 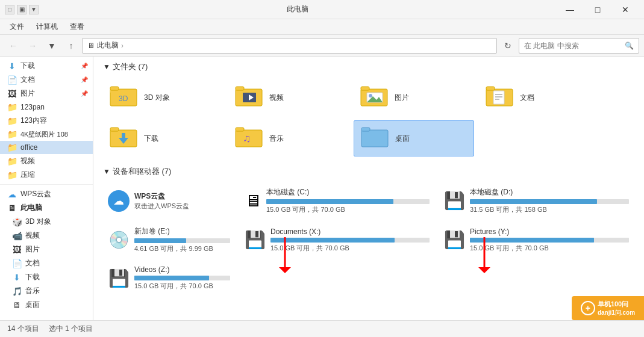 What do you see at coordinates (77, 26) in the screenshot?
I see `menu-view: 查看` at bounding box center [77, 26].